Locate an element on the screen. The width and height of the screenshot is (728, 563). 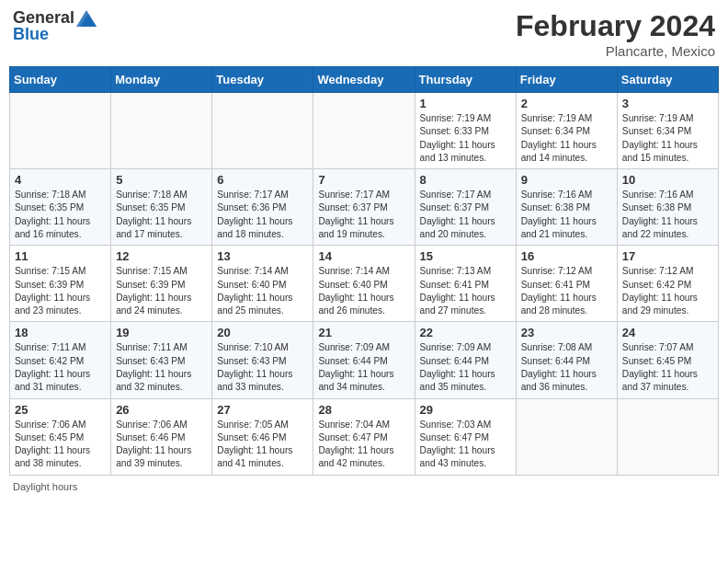
day-info: Sunrise: 7:11 AM Sunset: 6:42 PM Dayligh… is located at coordinates (61, 368).